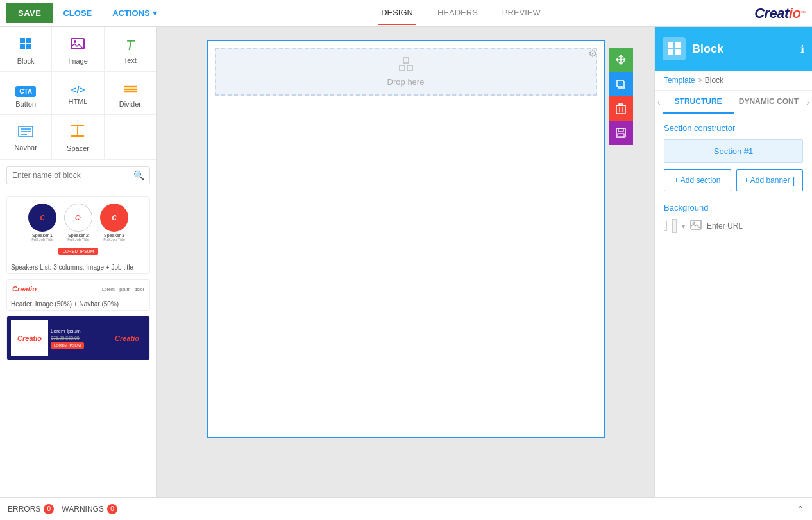 The image size is (812, 520). Describe the element at coordinates (78, 289) in the screenshot. I see `header-preview-image: Creatio Loremipsumdolor` at that location.